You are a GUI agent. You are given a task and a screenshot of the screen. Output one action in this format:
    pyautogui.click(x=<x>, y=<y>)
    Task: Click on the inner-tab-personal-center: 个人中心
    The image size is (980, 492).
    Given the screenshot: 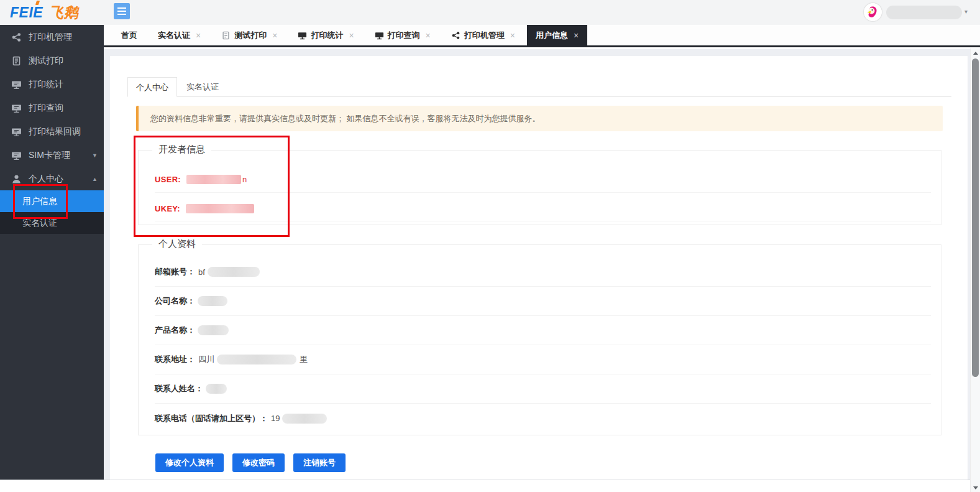 What is the action you would take?
    pyautogui.click(x=152, y=87)
    